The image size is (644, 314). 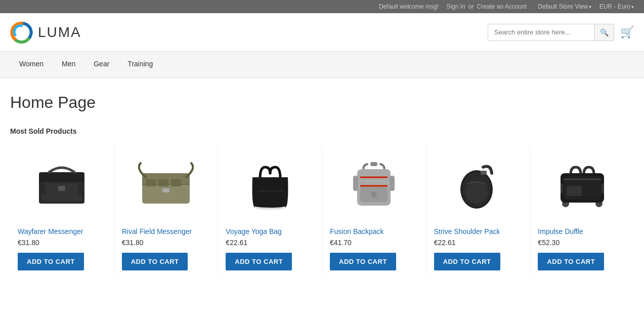 What do you see at coordinates (617, 7) in the screenshot?
I see `currency-dropdown: EUR - Euro ▾` at bounding box center [617, 7].